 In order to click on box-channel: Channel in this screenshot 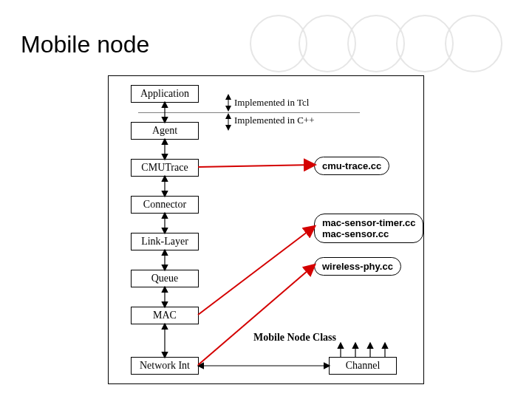, I will do `click(363, 366)`.